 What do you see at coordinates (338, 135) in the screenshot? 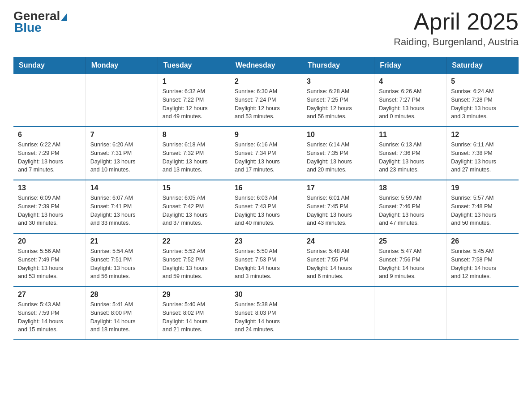
I see `day-number: 10` at bounding box center [338, 135].